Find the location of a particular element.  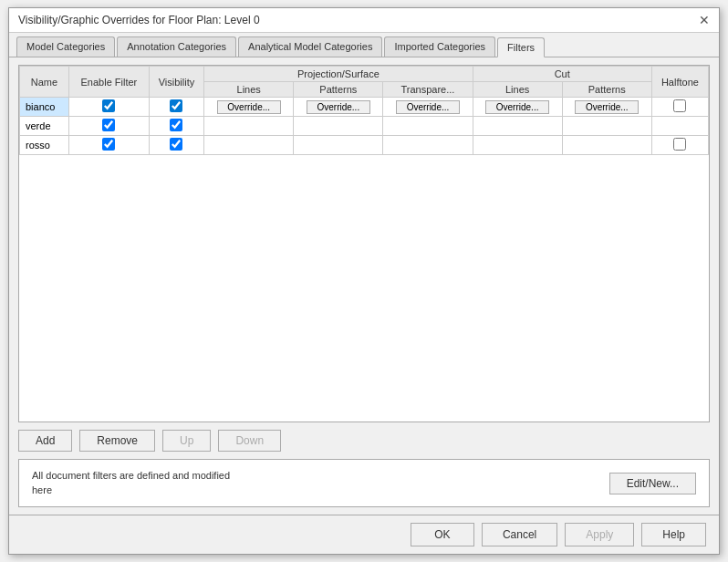

col-header-enable-filter: Enable Filter is located at coordinates (109, 82).